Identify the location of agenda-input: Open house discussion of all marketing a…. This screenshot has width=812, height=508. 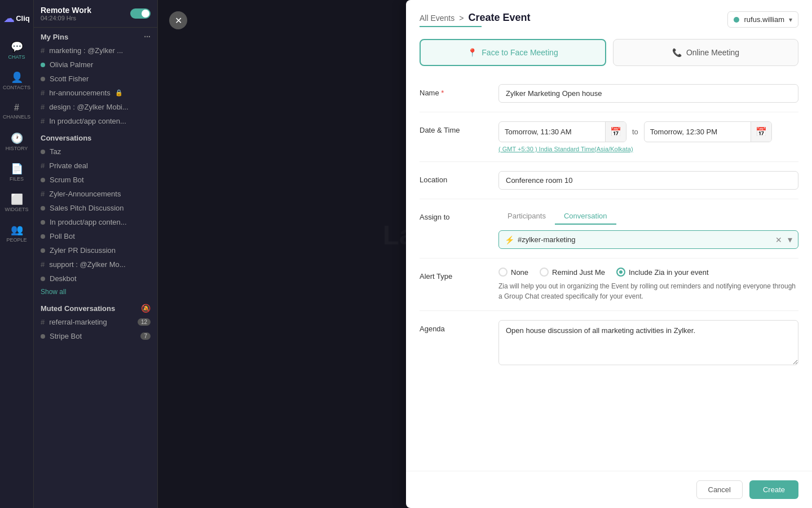
(648, 343).